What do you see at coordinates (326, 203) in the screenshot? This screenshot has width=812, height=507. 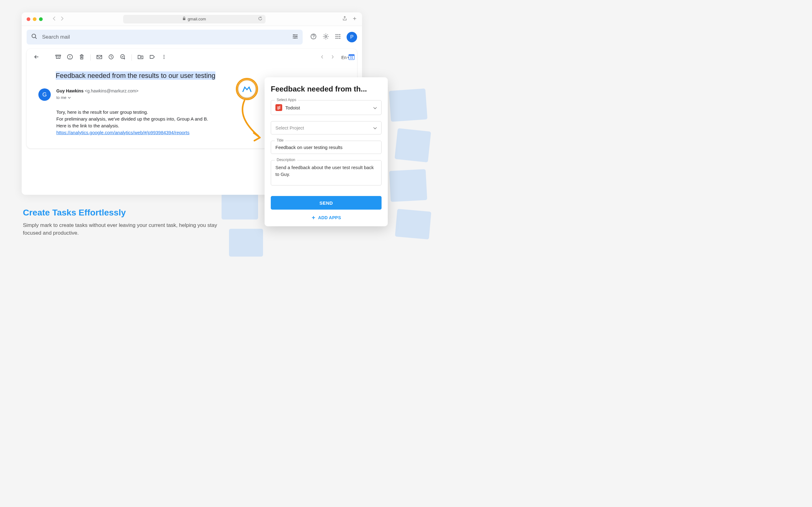 I see `send-button: SEND` at bounding box center [326, 203].